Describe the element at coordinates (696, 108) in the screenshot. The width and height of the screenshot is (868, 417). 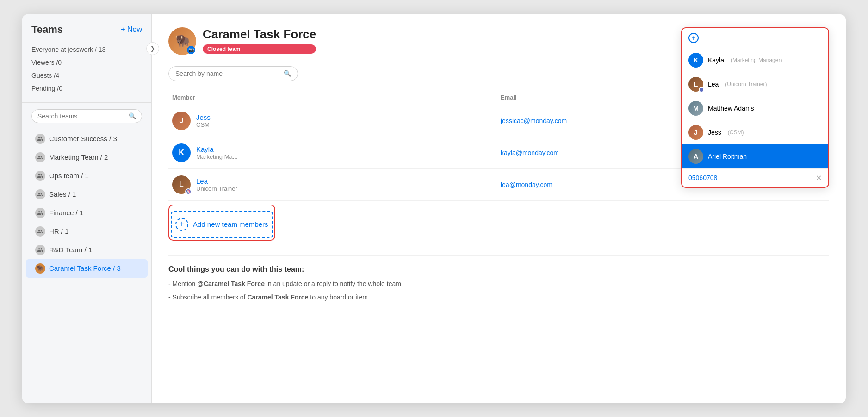
I see `dropdown-avatar: M` at that location.